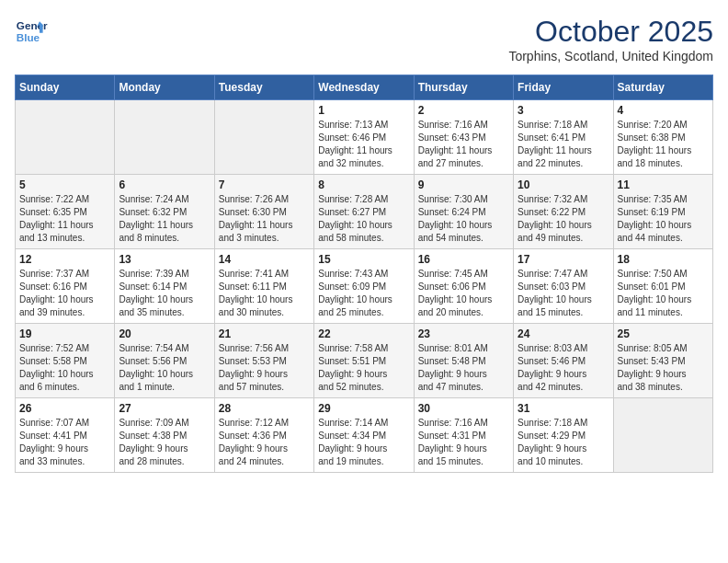 Image resolution: width=728 pixels, height=563 pixels. What do you see at coordinates (563, 259) in the screenshot?
I see `day-number: 17` at bounding box center [563, 259].